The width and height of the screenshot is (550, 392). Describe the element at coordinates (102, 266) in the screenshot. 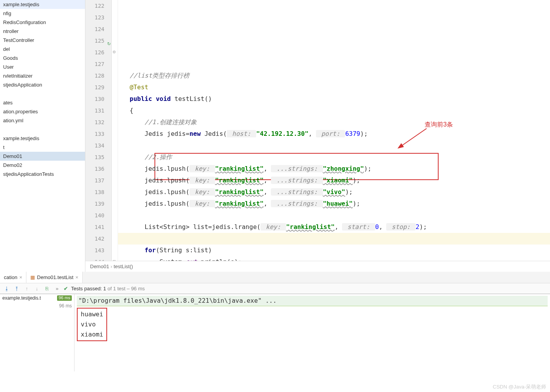

I see `breadcrumb-class: Demo01` at that location.